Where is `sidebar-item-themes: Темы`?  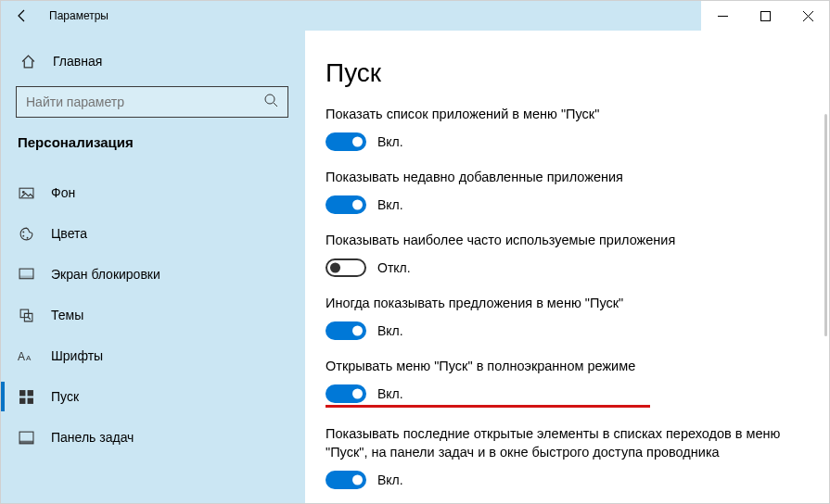 sidebar-item-themes: Темы is located at coordinates (153, 315).